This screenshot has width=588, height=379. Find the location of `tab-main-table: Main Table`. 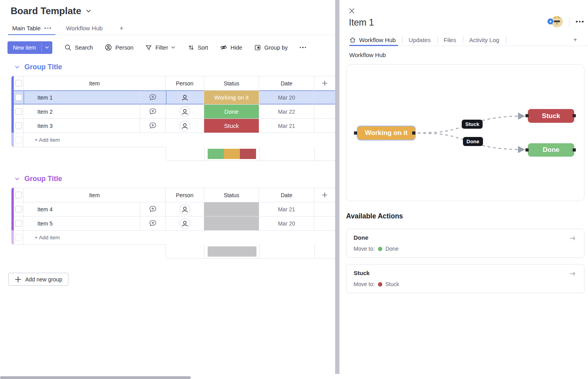

tab-main-table: Main Table is located at coordinates (31, 28).